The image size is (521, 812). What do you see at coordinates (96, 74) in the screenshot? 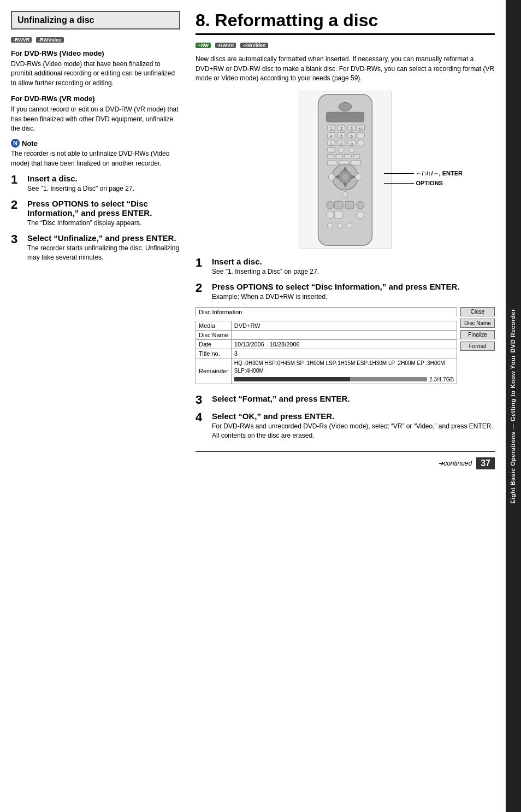
I see `sub1-body: DVD-RWs (Video mode) that have been fina…` at bounding box center [96, 74].